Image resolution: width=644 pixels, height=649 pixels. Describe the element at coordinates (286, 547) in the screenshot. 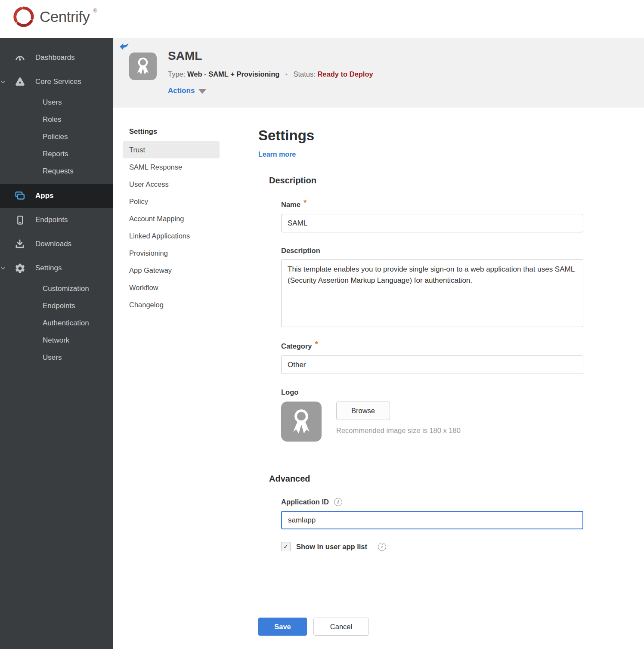

I see `show-in-user-app-list-checkbox: ✓` at that location.